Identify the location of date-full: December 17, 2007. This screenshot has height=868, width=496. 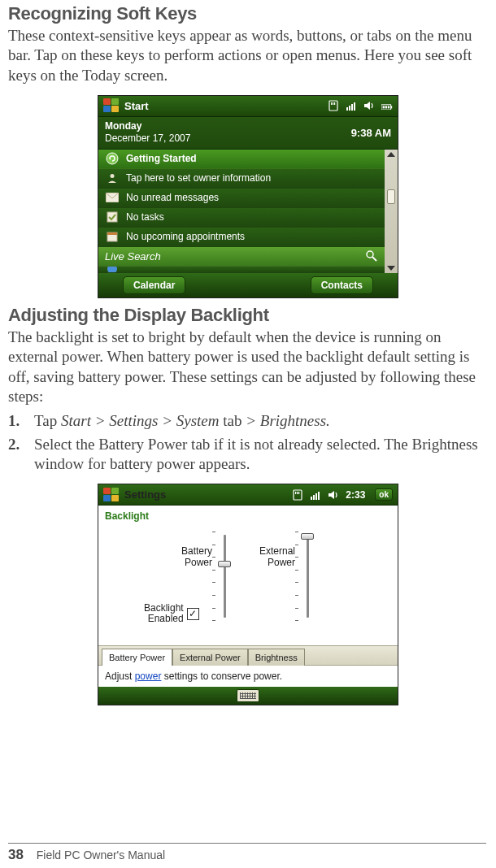
(148, 138).